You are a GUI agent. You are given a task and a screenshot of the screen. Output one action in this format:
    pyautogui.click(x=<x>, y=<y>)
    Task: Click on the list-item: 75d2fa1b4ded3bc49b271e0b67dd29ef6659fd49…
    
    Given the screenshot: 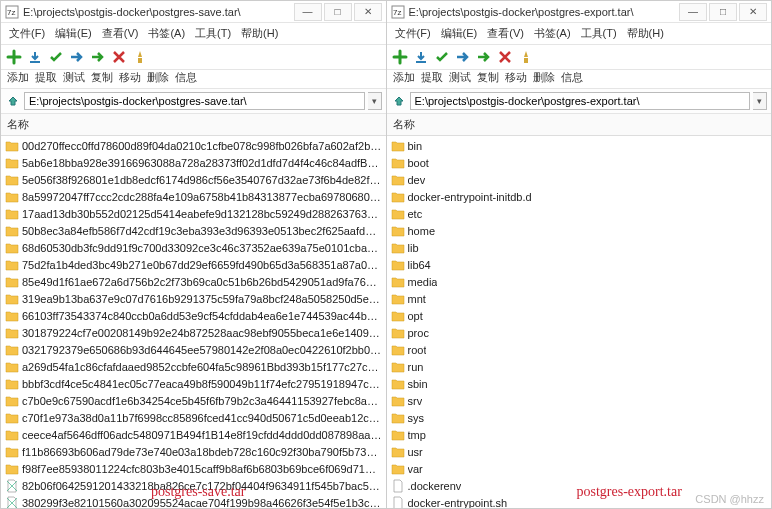 What is the action you would take?
    pyautogui.click(x=194, y=264)
    